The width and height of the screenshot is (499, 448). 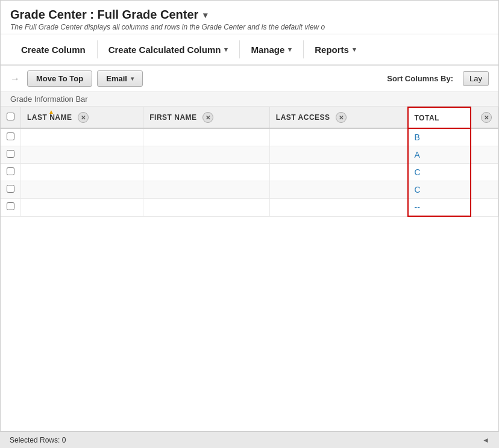 I want to click on first-name-action-icon: ✕, so click(x=208, y=117).